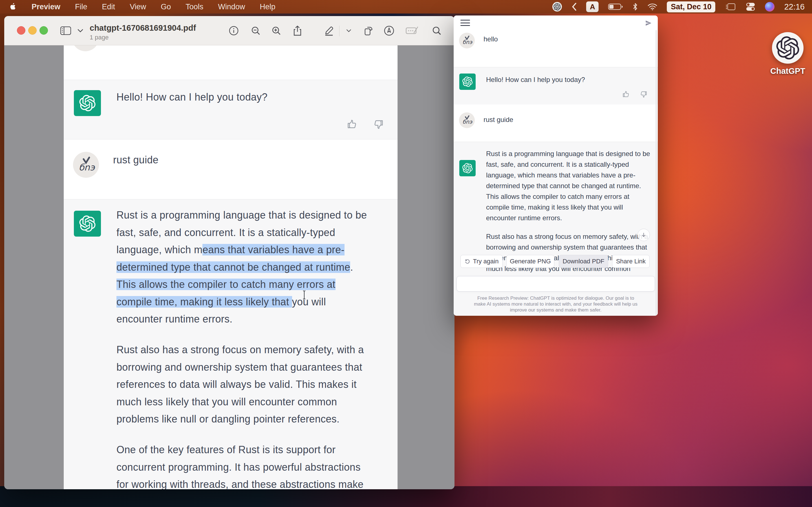 The height and width of the screenshot is (507, 812). I want to click on chatgpt-app-icon, so click(788, 48).